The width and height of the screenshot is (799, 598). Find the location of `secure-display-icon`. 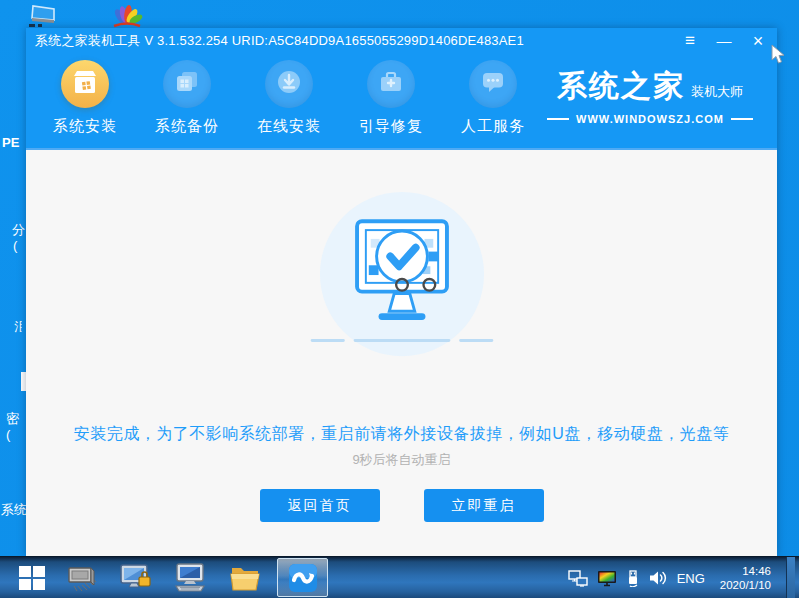

secure-display-icon is located at coordinates (136, 578).